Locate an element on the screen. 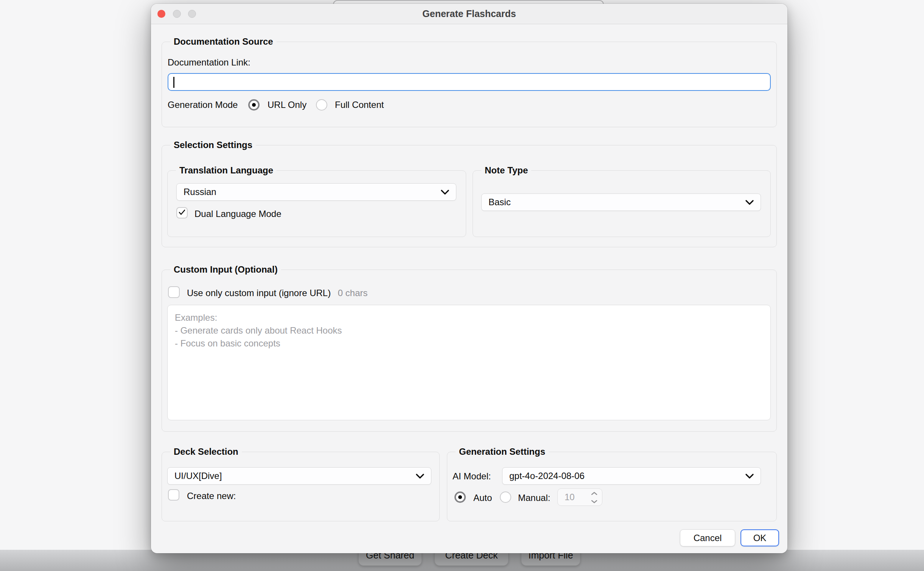 The width and height of the screenshot is (924, 571). ok-button: OK is located at coordinates (760, 538).